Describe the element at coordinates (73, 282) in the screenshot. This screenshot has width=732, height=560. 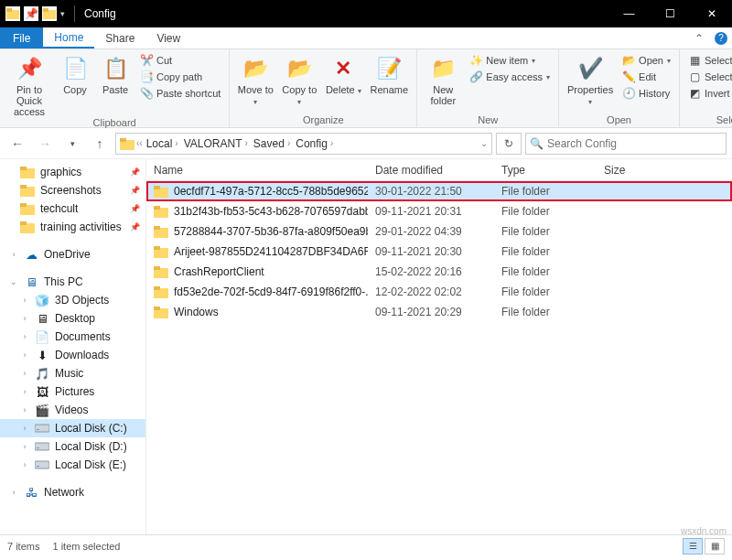
I see `sidebar-item-thispc: ⌄🖥This PC` at that location.